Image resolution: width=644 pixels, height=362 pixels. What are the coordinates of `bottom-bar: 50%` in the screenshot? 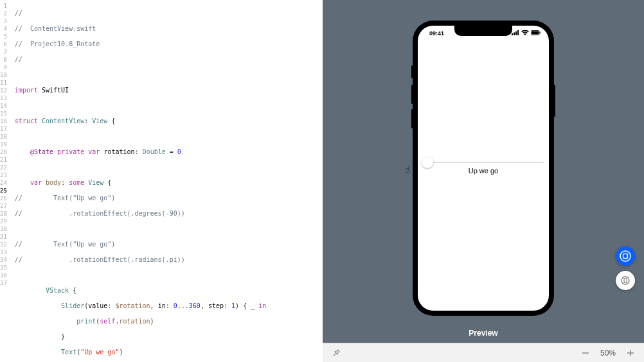 It's located at (483, 352).